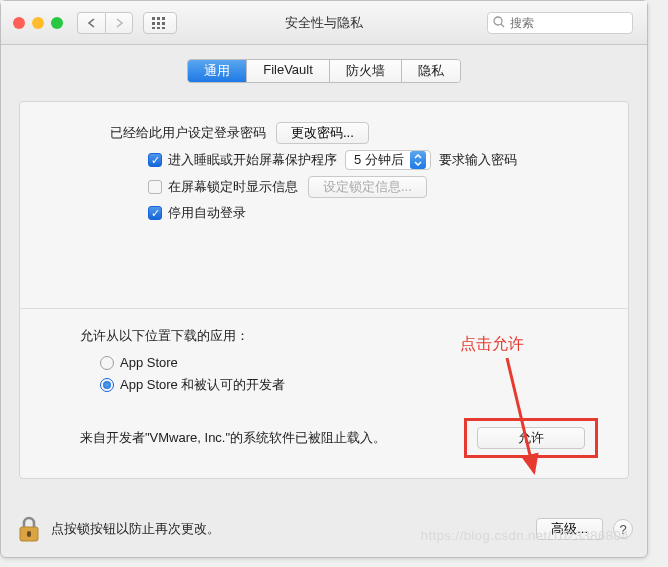 The image size is (668, 567). I want to click on annotation-arrow-icon, so click(512, 427).